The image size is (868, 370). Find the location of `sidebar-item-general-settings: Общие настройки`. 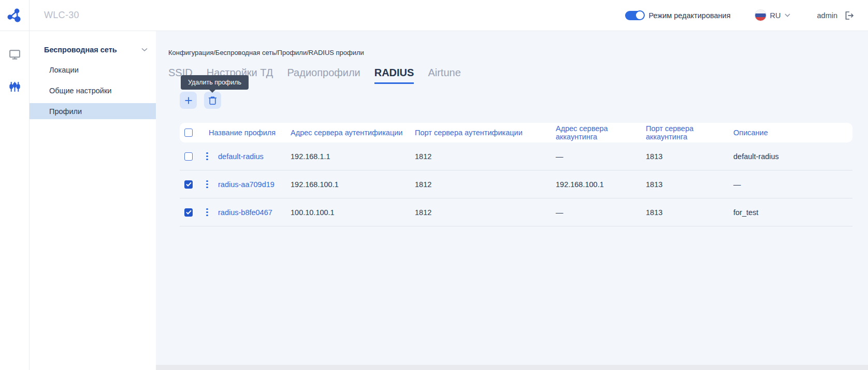

sidebar-item-general-settings: Общие настройки is located at coordinates (93, 90).